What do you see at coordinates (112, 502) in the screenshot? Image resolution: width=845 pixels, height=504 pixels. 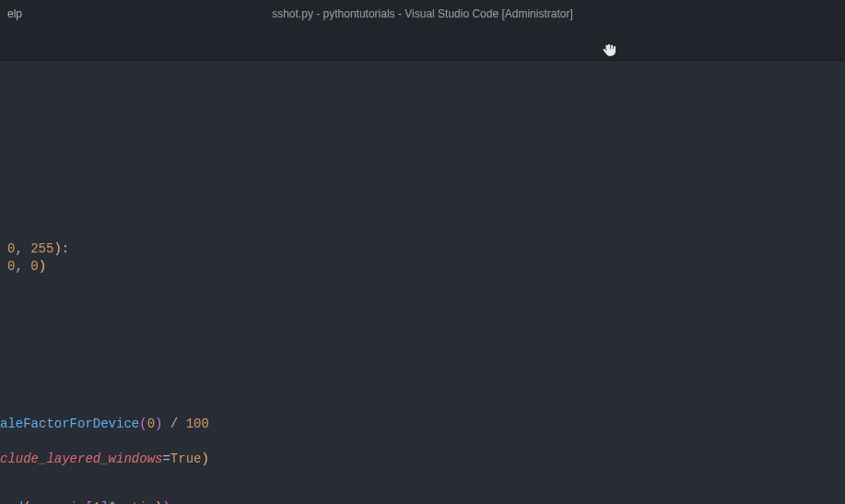 I see `operator-token: *` at bounding box center [112, 502].